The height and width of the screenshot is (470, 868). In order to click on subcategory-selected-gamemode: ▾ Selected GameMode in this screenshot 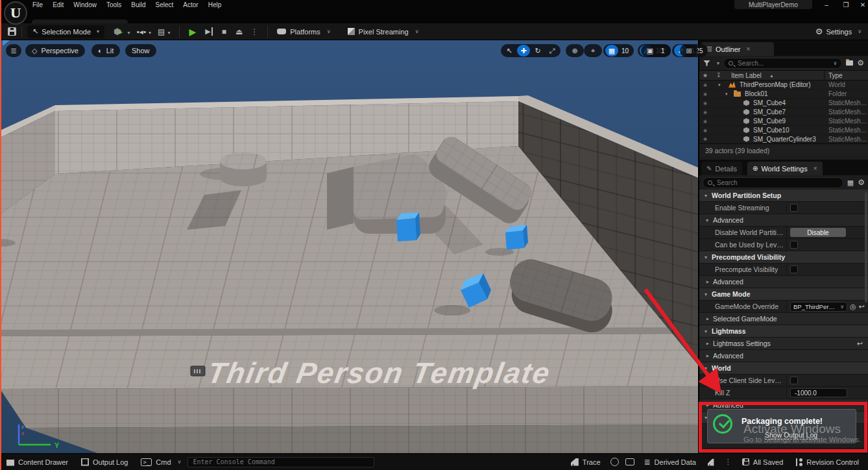, I will do `click(784, 319)`.